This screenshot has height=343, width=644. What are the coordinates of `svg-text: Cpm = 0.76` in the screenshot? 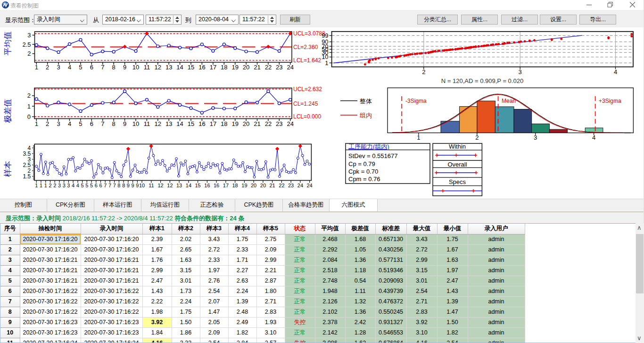 It's located at (364, 179).